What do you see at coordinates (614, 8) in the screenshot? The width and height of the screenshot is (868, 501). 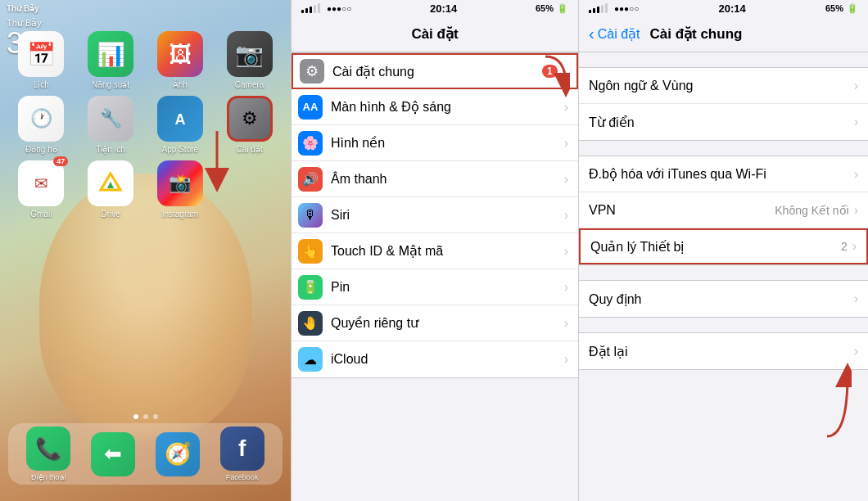 I see `detail-status-left: ●●●○○` at bounding box center [614, 8].